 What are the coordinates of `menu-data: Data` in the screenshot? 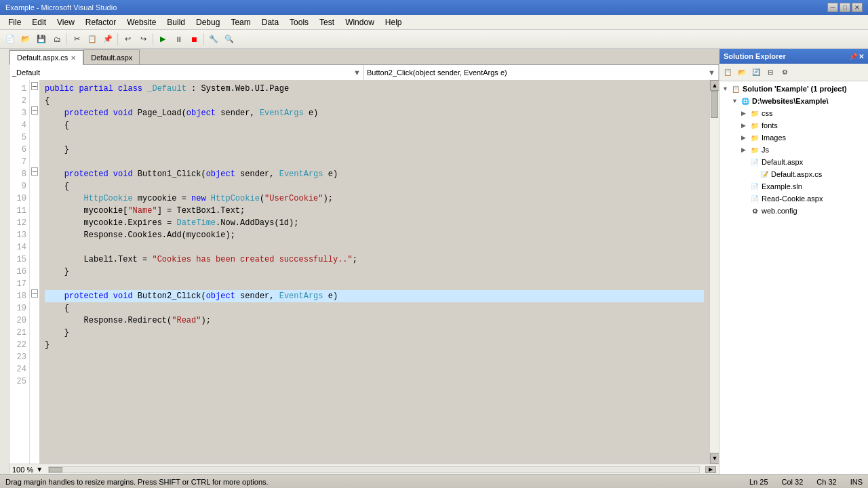 It's located at (270, 22).